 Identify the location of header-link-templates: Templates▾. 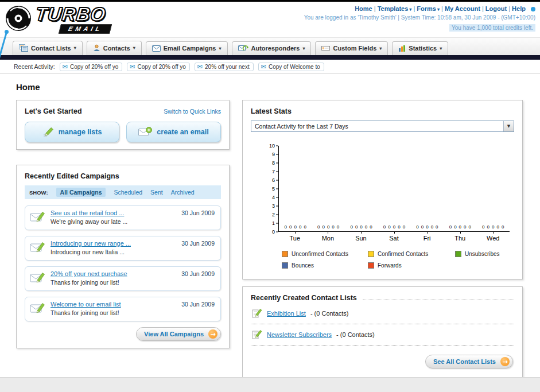
(393, 9).